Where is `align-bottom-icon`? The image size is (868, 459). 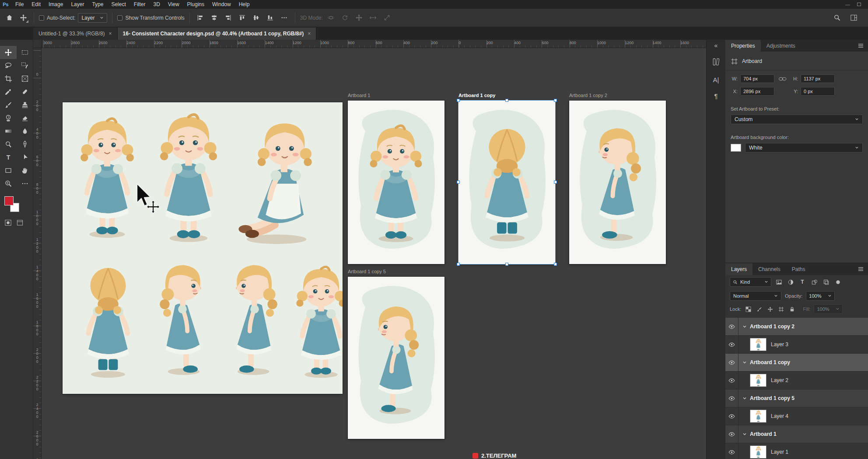 align-bottom-icon is located at coordinates (270, 18).